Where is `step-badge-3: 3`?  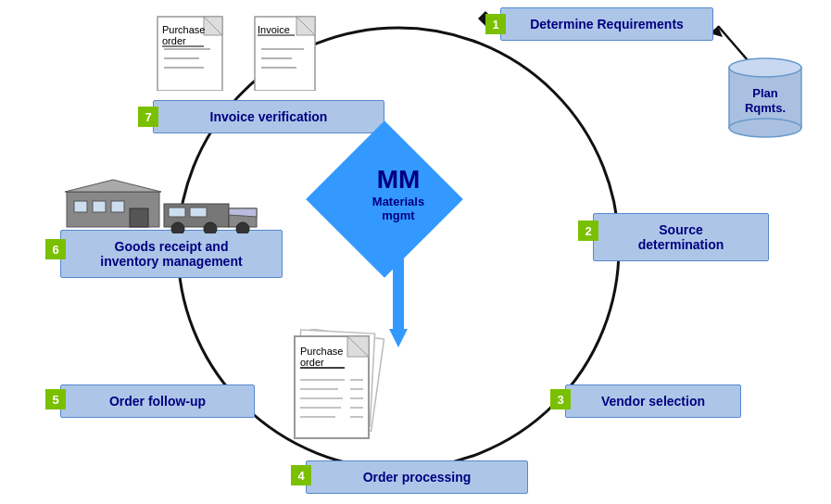 step-badge-3: 3 is located at coordinates (560, 399).